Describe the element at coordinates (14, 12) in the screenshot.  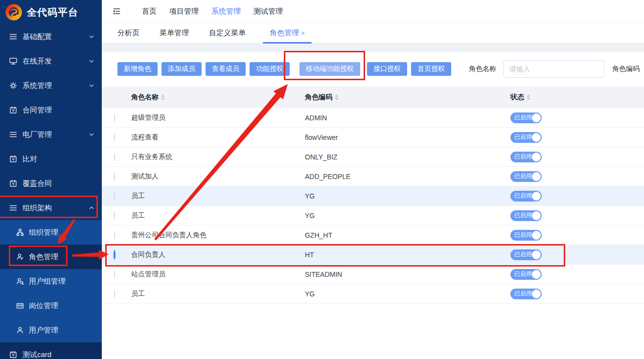
I see `app-logo-icon` at that location.